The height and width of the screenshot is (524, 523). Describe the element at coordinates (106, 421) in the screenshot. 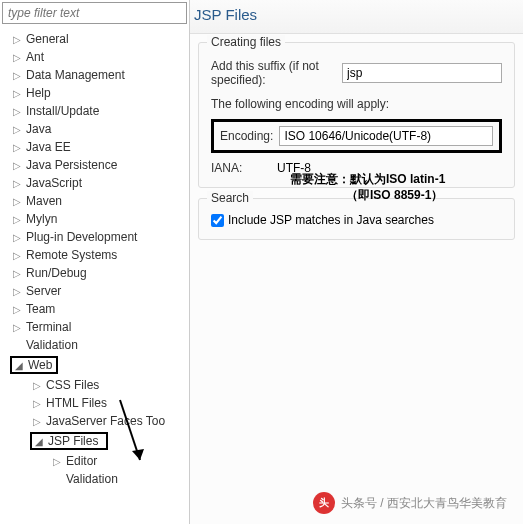

I see `tree-item-label: JavaServer Faces Too` at that location.